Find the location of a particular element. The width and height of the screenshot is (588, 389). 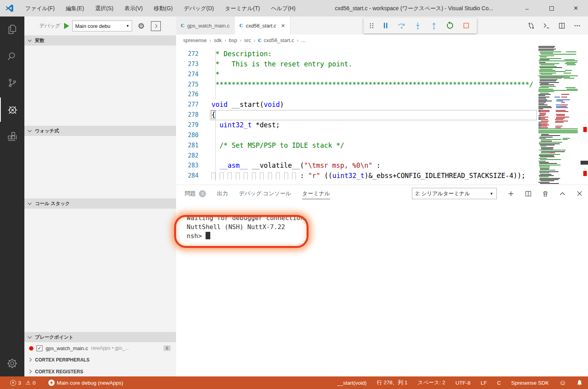

line-number: 279 is located at coordinates (187, 125).